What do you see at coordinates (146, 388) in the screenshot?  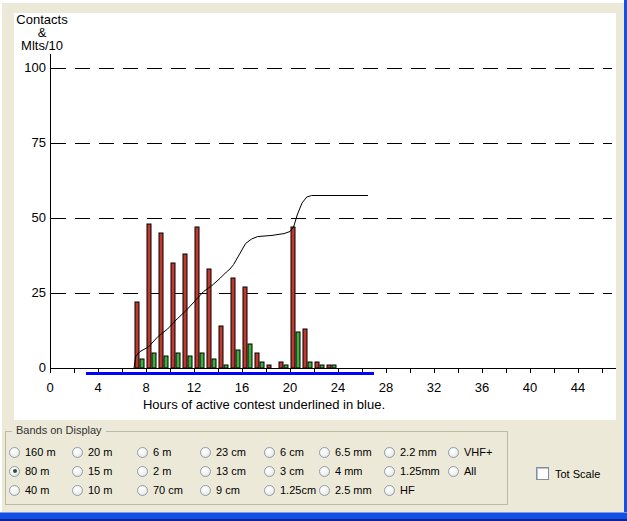 I see `x-tick-label-8: 8` at bounding box center [146, 388].